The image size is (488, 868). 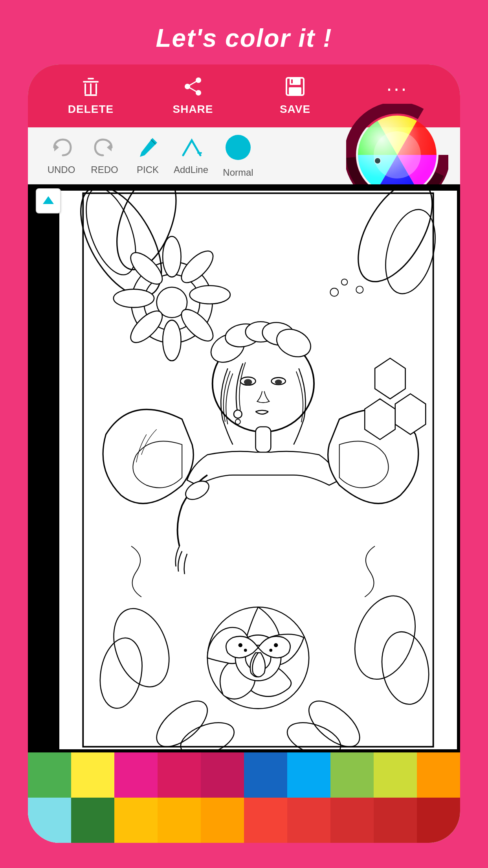 What do you see at coordinates (91, 109) in the screenshot?
I see `delete-label: DELETE` at bounding box center [91, 109].